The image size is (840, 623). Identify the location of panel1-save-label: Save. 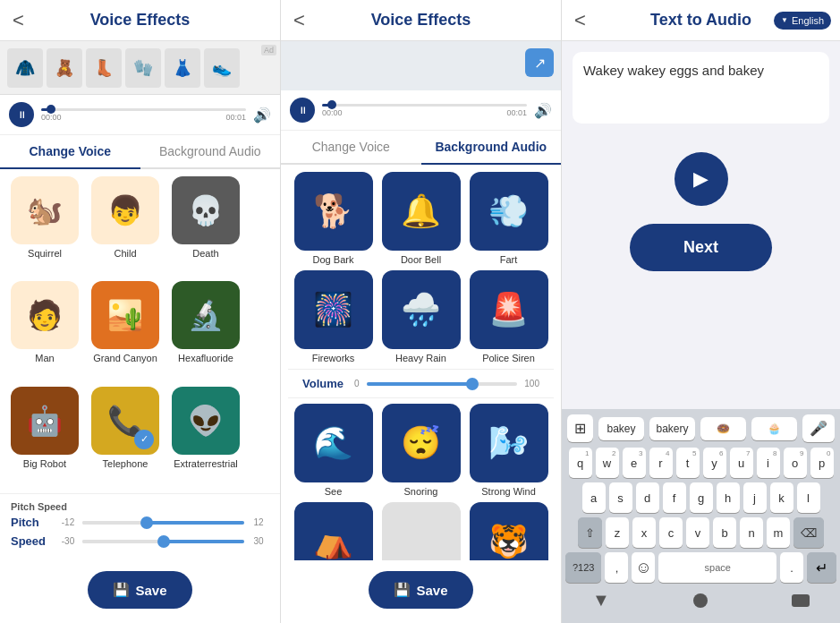
(150, 591).